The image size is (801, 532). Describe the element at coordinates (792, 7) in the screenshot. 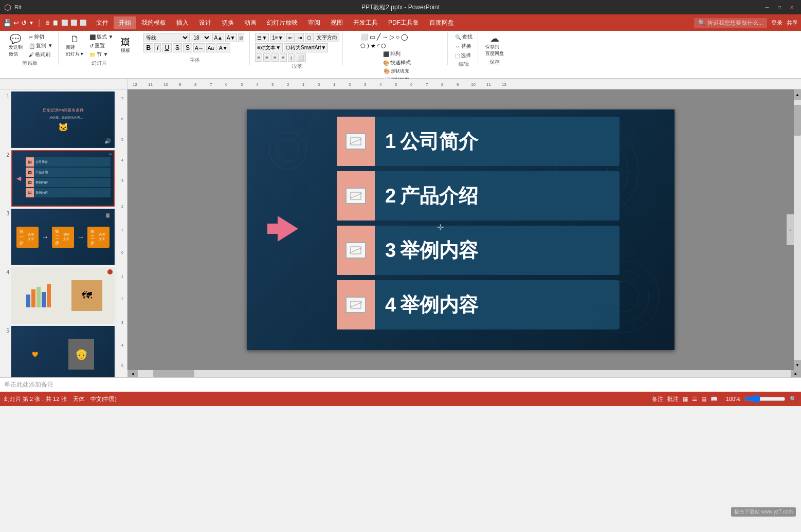

I see `close-button: ✕` at that location.